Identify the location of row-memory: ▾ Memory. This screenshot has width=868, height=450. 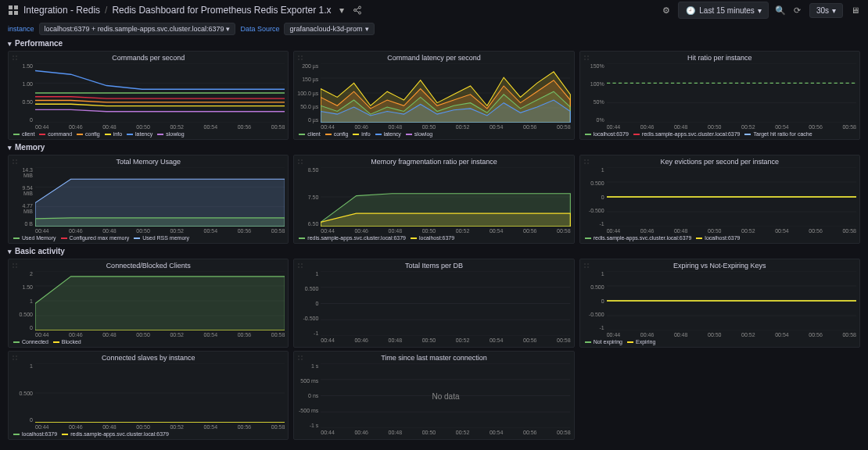
(434, 147).